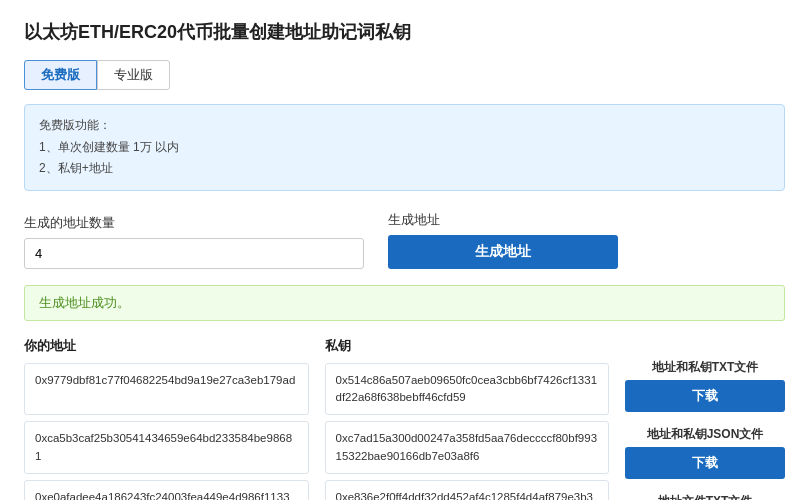 This screenshot has width=809, height=500. Describe the element at coordinates (705, 368) in the screenshot. I see `download-label: 地址和私钥TXT文件` at that location.